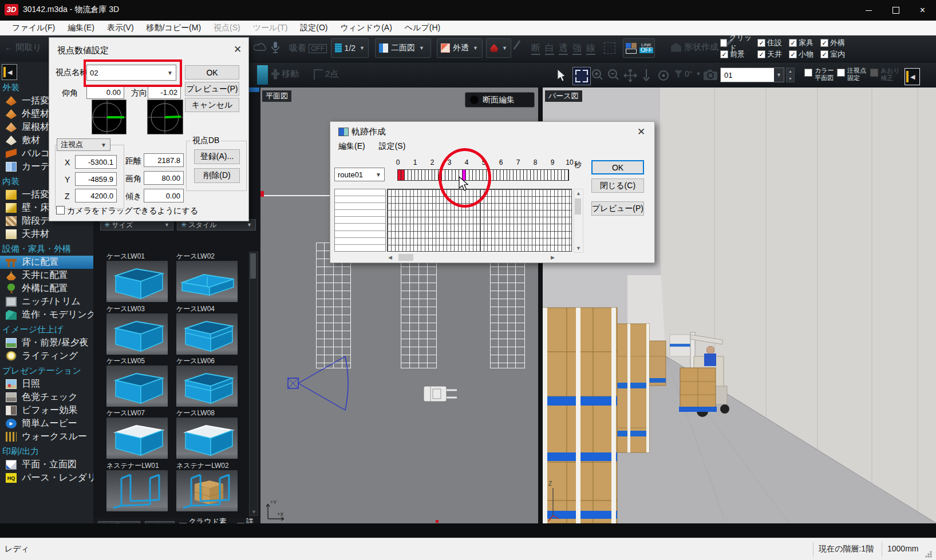 Image resolution: width=936 pixels, height=560 pixels. What do you see at coordinates (630, 76) in the screenshot?
I see `pan-icon` at bounding box center [630, 76].